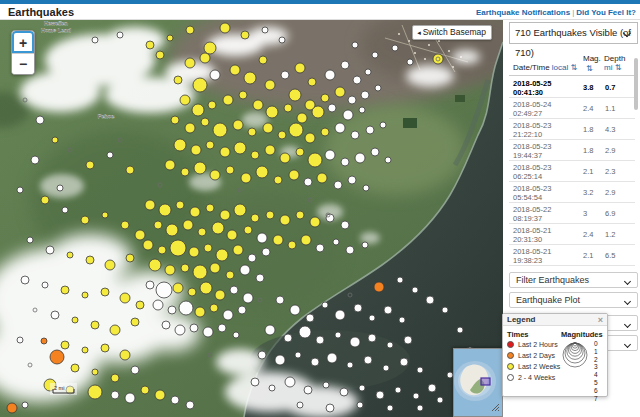 Image resolution: width=640 pixels, height=417 pixels. Describe the element at coordinates (572, 172) in the screenshot. I see `earthquake-row: 2018-05-2306:25:142.12.3` at that location.